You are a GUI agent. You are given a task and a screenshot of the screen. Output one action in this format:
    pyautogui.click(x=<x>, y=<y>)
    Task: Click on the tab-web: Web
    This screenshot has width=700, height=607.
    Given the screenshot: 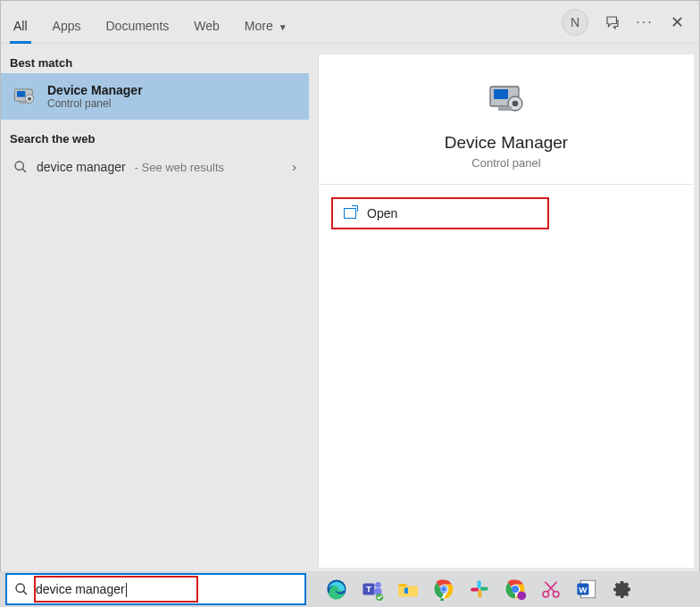 What is the action you would take?
    pyautogui.click(x=207, y=25)
    